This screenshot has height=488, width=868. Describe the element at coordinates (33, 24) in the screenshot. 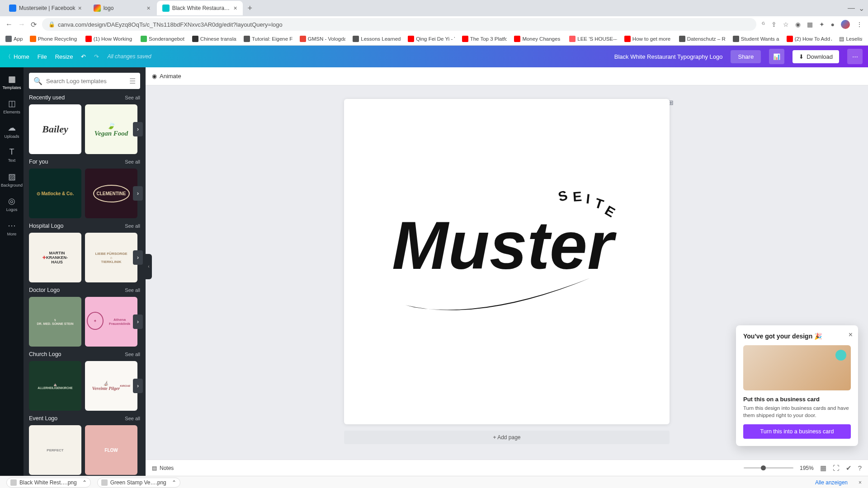

I see `reload-icon: ⟳` at that location.